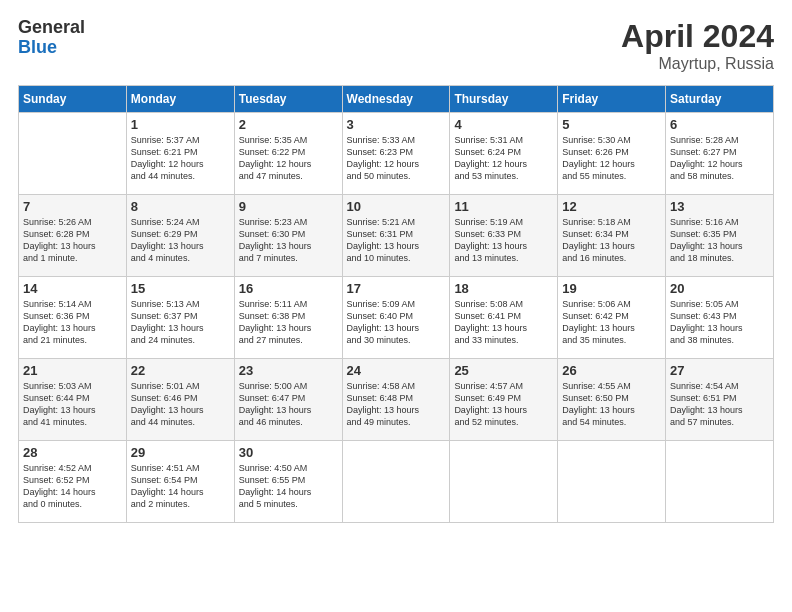  I want to click on table-row: 17Sunrise: 5:09 AMSunset: 6:40 PMDayligh…, so click(396, 318).